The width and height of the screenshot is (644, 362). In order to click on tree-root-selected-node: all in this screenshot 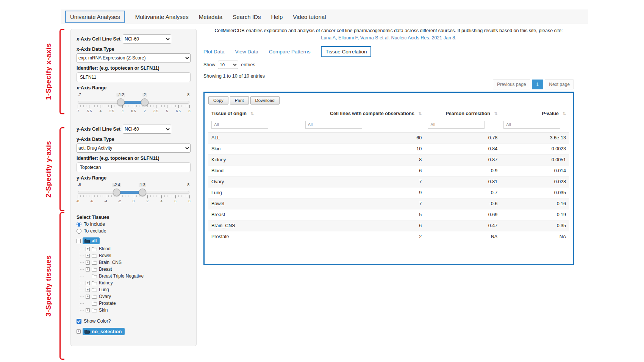, I will do `click(91, 241)`.